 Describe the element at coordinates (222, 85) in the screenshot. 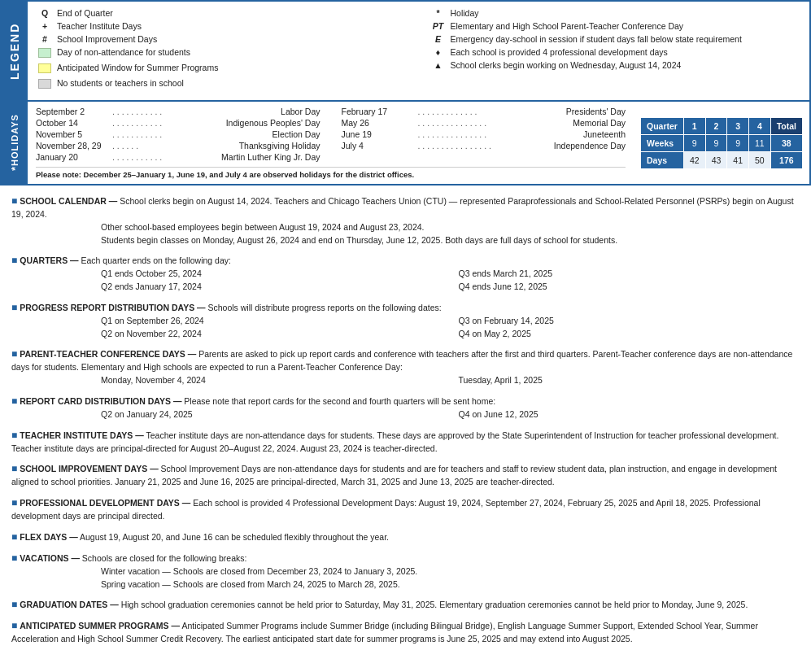

I see `legend-item-gray: No students or teachers in school` at that location.